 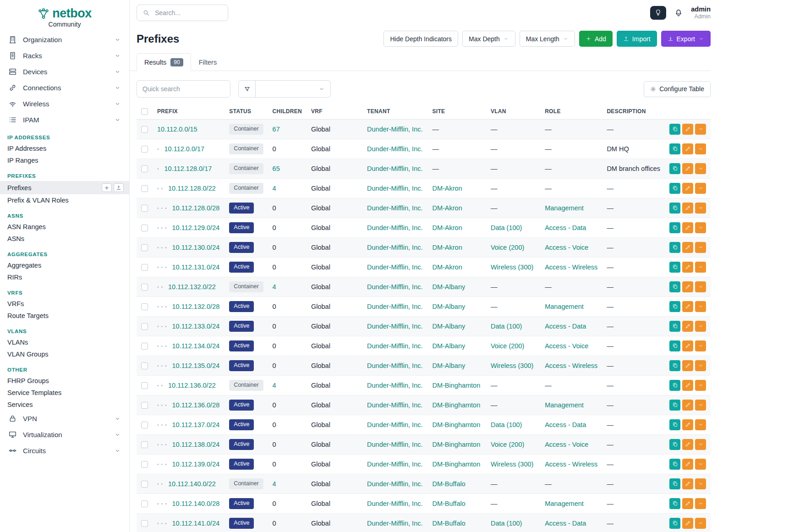 What do you see at coordinates (65, 434) in the screenshot?
I see `sidebar-item-virtualization: Virtualization` at bounding box center [65, 434].